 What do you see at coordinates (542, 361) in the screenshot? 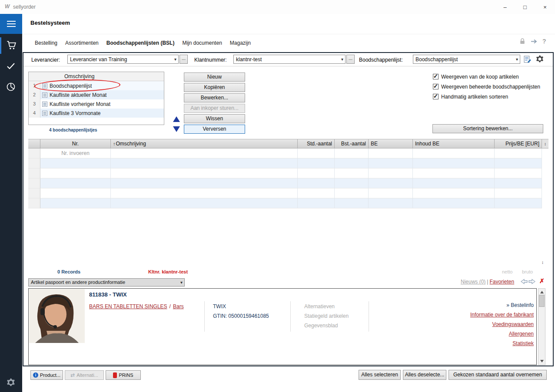
I see `scroll-down-icon` at bounding box center [542, 361].